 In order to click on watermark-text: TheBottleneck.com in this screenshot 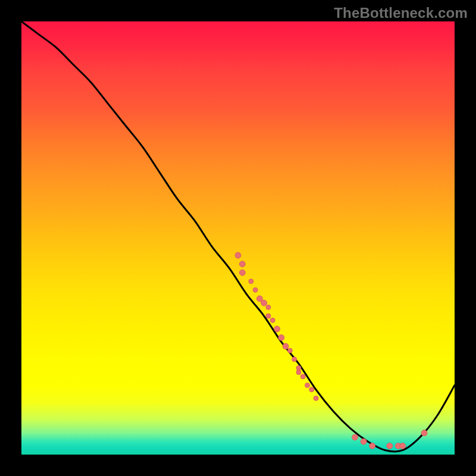, I will do `click(401, 13)`.